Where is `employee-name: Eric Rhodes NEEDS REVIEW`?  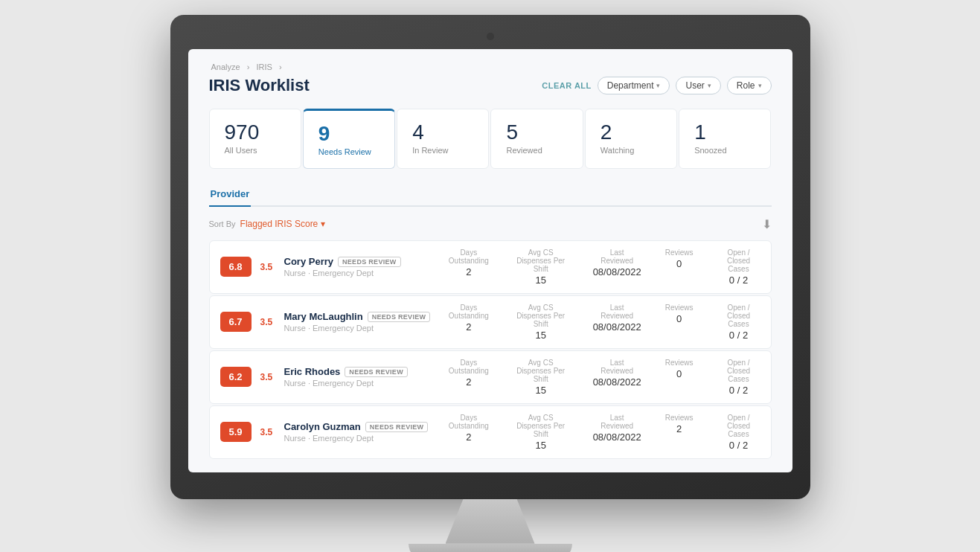 employee-name: Eric Rhodes NEEDS REVIEW is located at coordinates (362, 372).